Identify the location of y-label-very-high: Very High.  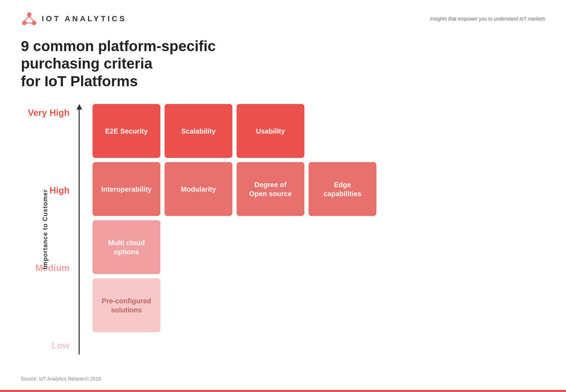
(49, 113).